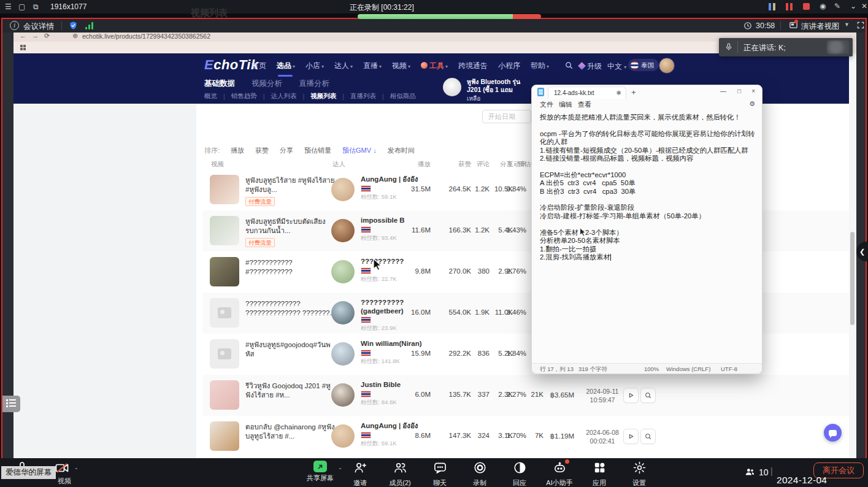  I want to click on video-title: ตอบกลับ @chainarong #หูฟังบลูทูธไร้สาย #…, so click(292, 432).